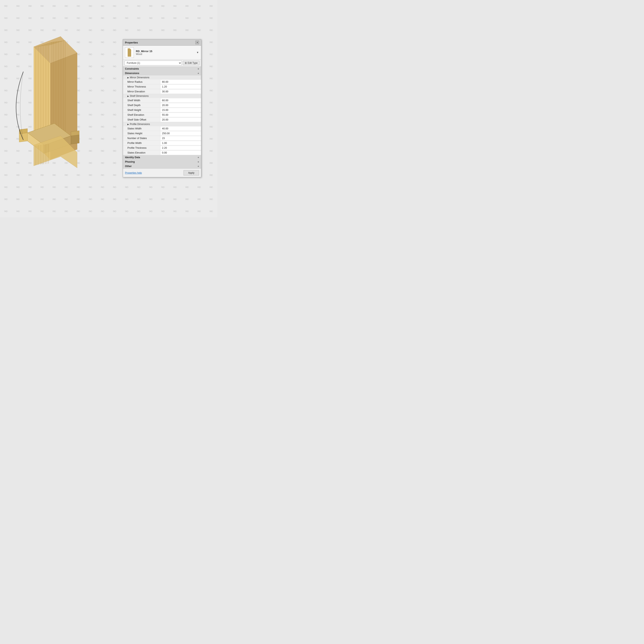 The height and width of the screenshot is (644, 644). Describe the element at coordinates (142, 115) in the screenshot. I see `shelf-elevation-label: Shelf Elevation` at that location.